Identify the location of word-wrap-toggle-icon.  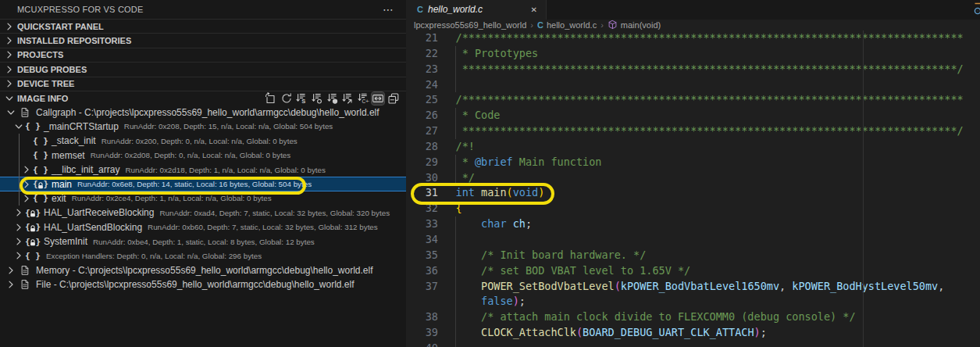
(378, 98).